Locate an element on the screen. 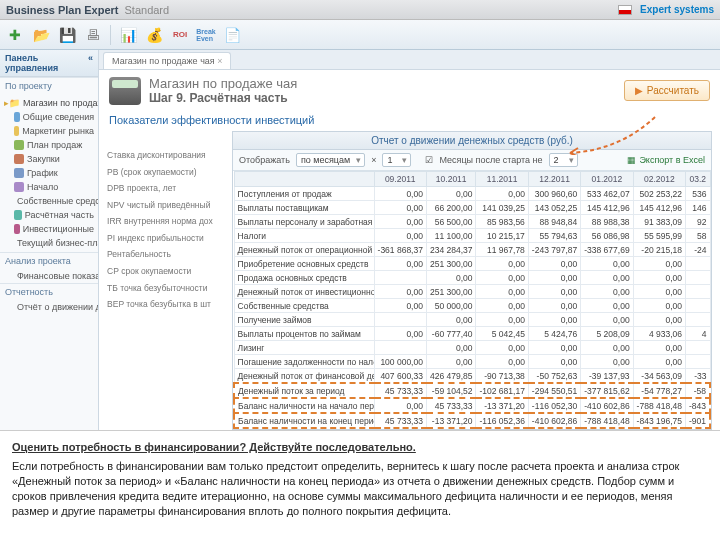 The height and width of the screenshot is (540, 720). indicator-row: IRR внутренняя норма дох is located at coordinates (164, 222).